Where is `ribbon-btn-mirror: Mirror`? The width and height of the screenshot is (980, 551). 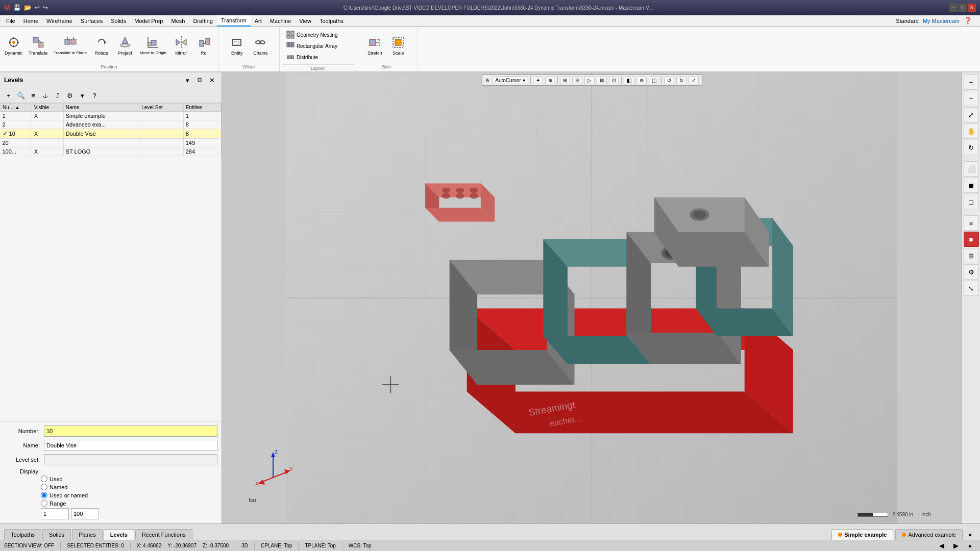 ribbon-btn-mirror: Mirror is located at coordinates (181, 45).